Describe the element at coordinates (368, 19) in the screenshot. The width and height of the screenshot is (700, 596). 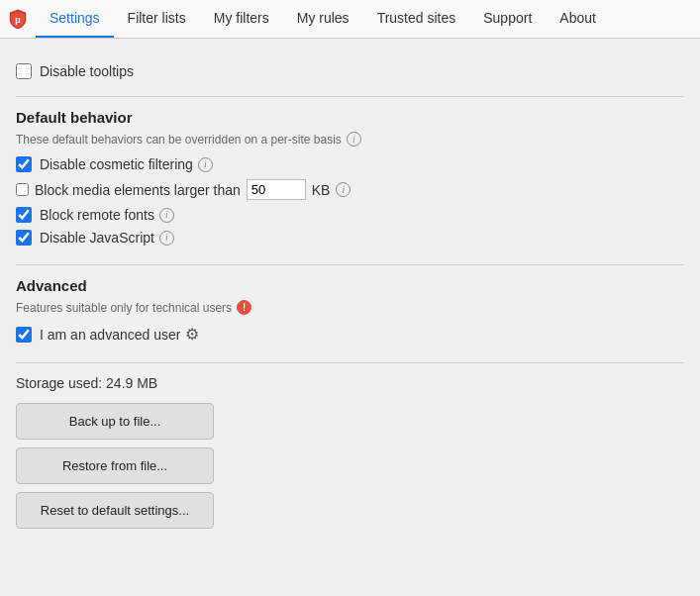
I see `nav-tabs: Settings Filter lists My filters My rule…` at that location.